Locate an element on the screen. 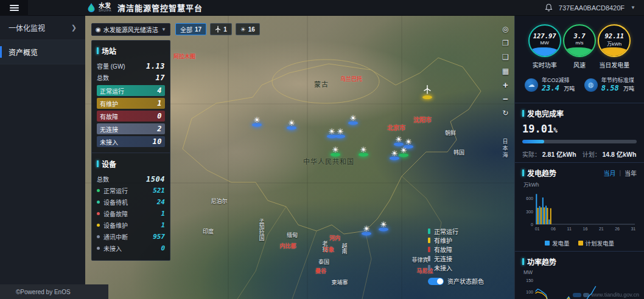 Image resolution: width=644 pixels, height=299 pixels. sidebar-item-0: 一体化监视❯ is located at coordinates (43, 28).